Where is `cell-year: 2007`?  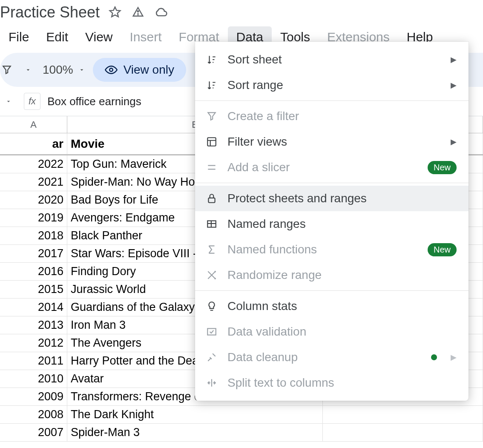 cell-year: 2007 is located at coordinates (34, 433).